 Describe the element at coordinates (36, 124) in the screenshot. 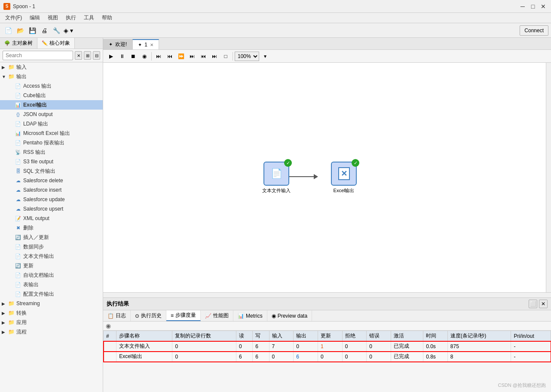

I see `tree-label-6: LDAP 输出` at that location.